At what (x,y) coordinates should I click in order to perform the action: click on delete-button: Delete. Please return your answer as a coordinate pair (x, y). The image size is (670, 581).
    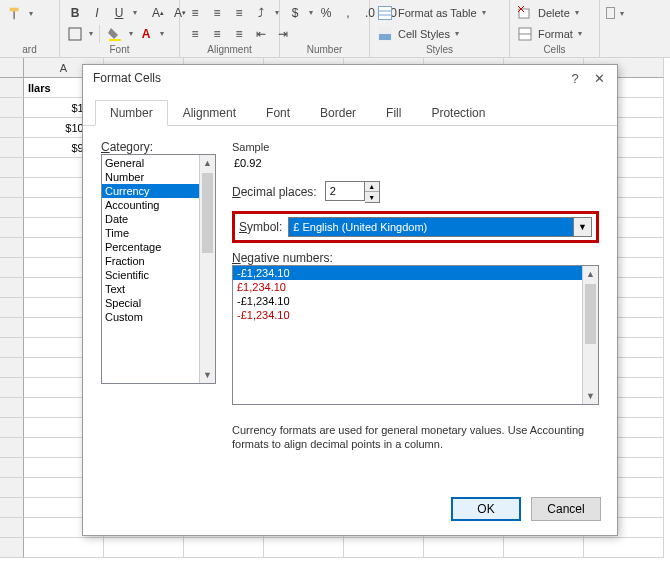
    Looking at the image, I should click on (554, 13).